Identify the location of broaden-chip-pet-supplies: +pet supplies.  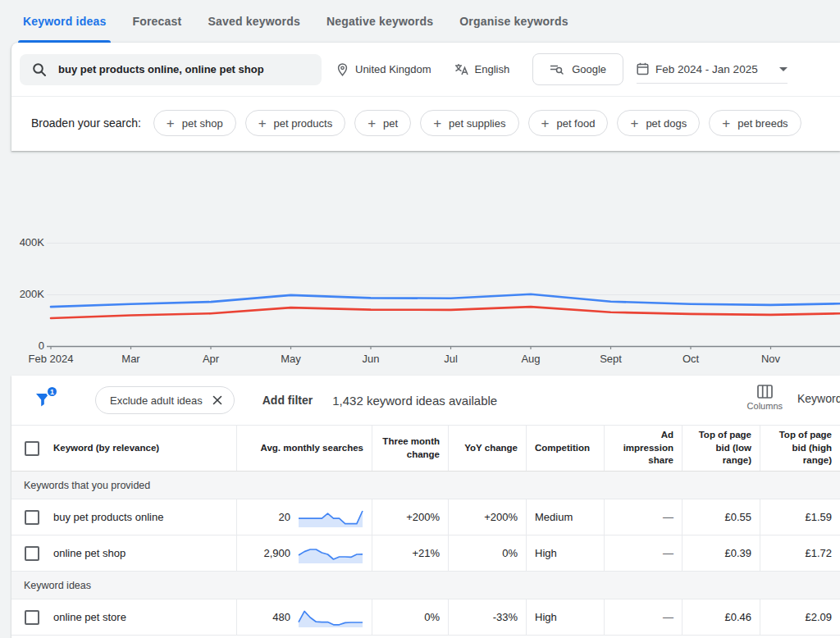
(469, 123).